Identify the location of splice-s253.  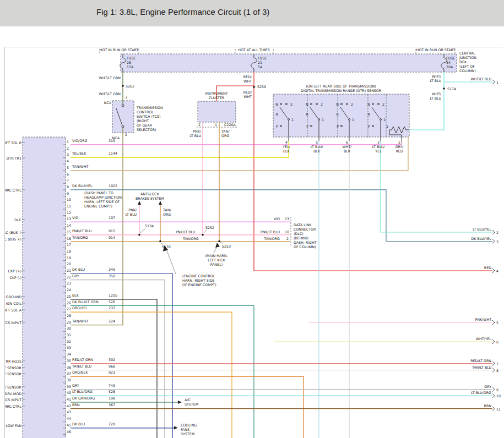
(219, 242).